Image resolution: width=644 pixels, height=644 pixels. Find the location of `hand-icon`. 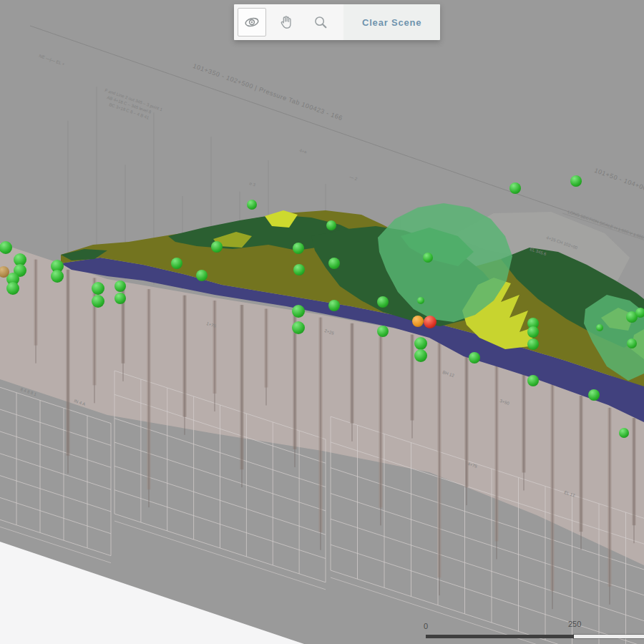

hand-icon is located at coordinates (286, 22).